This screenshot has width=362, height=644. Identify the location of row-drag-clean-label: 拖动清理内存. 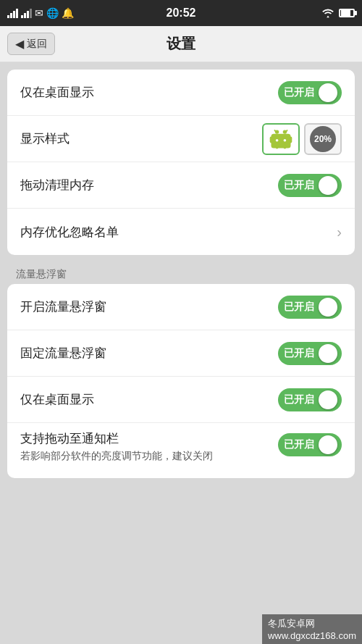
(57, 185).